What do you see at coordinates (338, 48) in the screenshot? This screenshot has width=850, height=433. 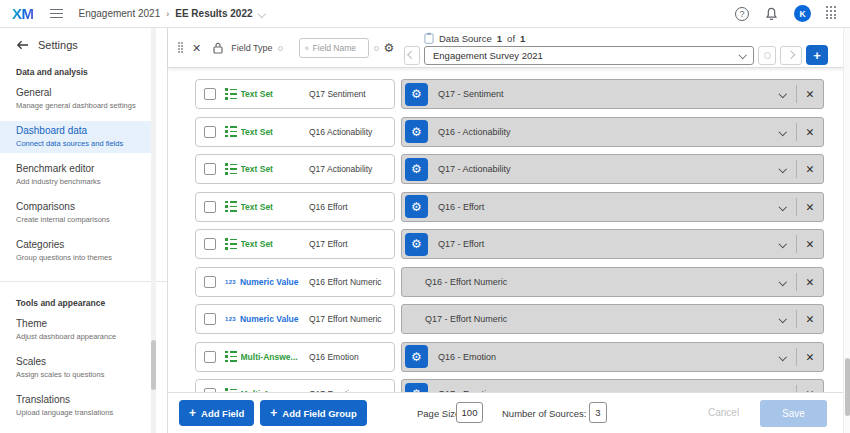 I see `field-name-search-input` at bounding box center [338, 48].